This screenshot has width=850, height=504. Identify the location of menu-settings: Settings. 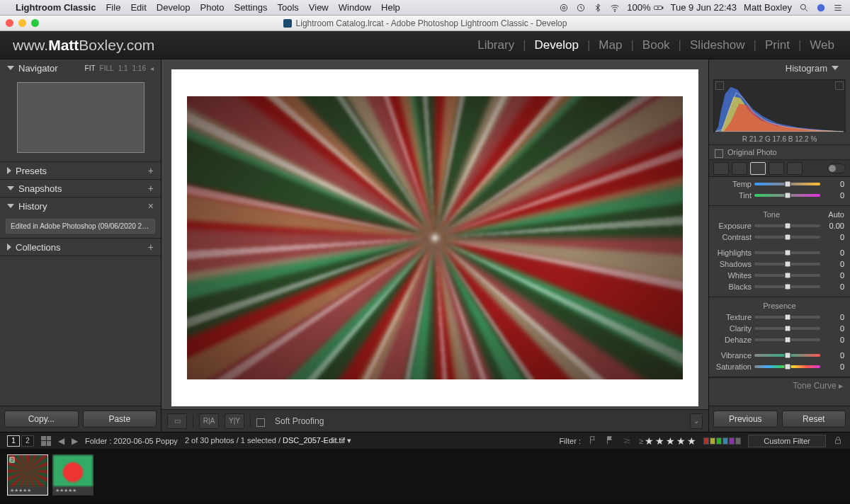
(251, 7).